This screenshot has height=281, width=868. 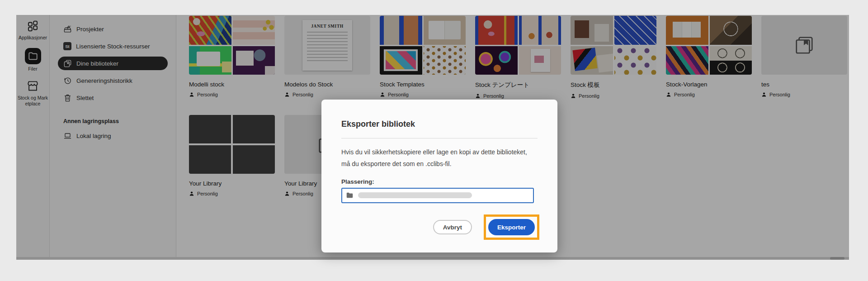 What do you see at coordinates (438, 195) in the screenshot?
I see `location-input` at bounding box center [438, 195].